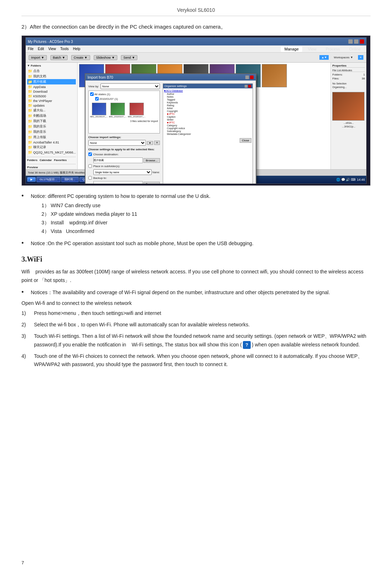 This screenshot has width=392, height=569. I want to click on toolbar-batch: Batch ▼, so click(59, 58).